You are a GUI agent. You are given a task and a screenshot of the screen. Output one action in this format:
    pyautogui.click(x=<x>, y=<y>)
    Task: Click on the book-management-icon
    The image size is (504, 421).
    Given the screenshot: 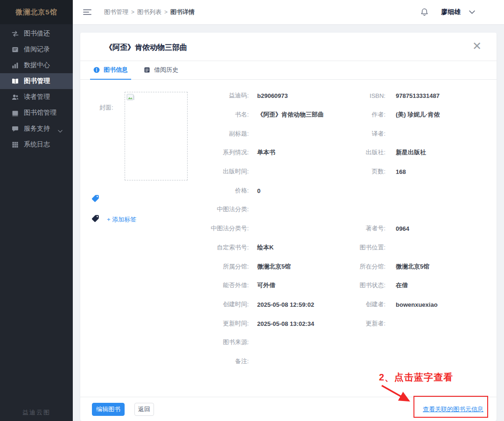 What is the action you would take?
    pyautogui.click(x=15, y=81)
    